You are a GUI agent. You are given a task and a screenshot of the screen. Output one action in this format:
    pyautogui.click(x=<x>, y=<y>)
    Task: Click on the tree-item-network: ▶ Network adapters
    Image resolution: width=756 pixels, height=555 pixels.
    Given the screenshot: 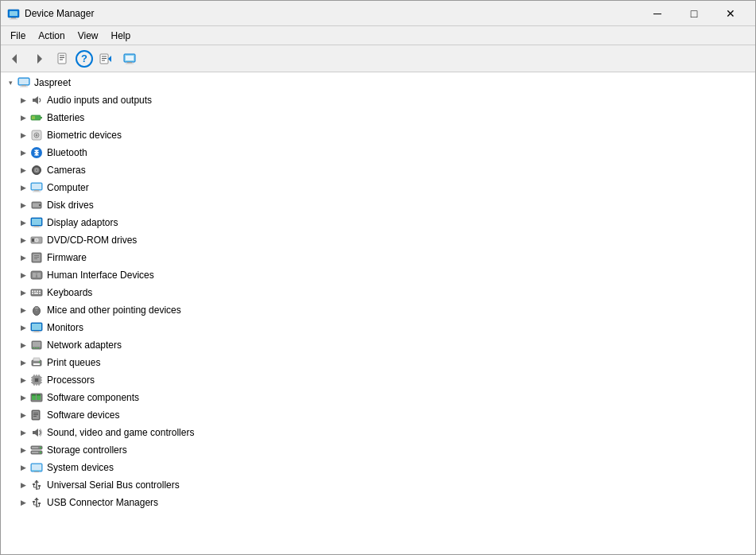 What is the action you would take?
    pyautogui.click(x=378, y=345)
    